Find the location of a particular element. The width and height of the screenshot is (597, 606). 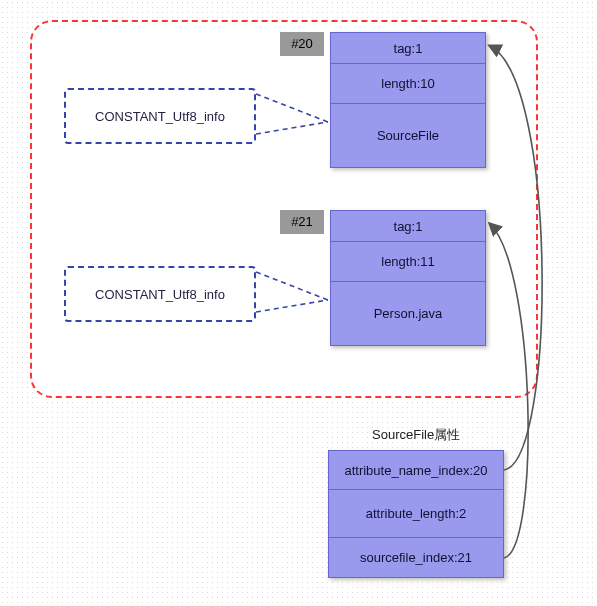

entry-21-callout-text: CONSTANT_Utf8_info is located at coordinates (160, 294).